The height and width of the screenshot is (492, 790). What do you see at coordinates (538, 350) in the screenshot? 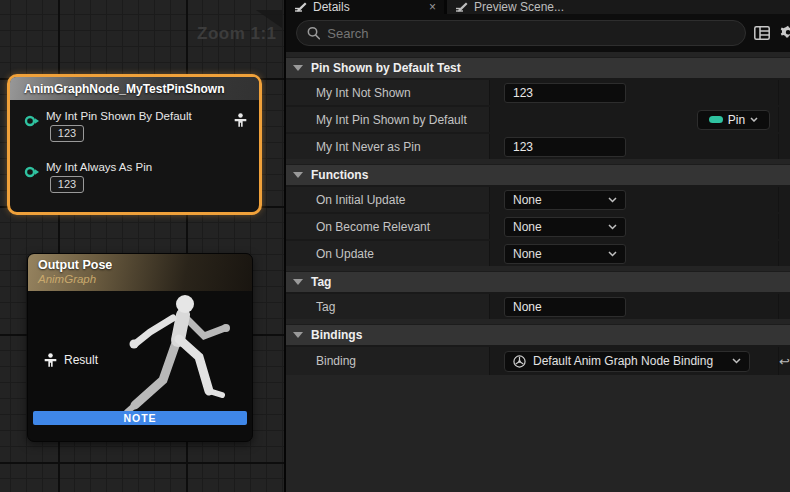
I see `section-bindings: Bindings Binding Default Anim Graph Node…` at bounding box center [538, 350].